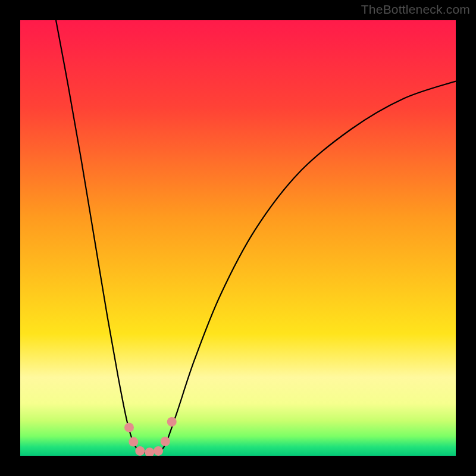  What do you see at coordinates (415, 10) in the screenshot?
I see `watermark-text: TheBottleneck.com` at bounding box center [415, 10].